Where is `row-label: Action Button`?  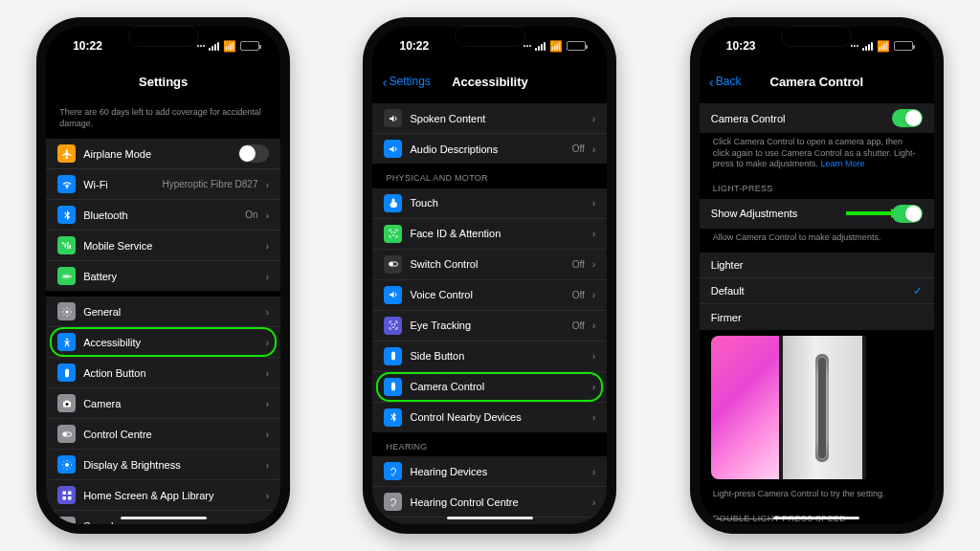
row-label: Action Button is located at coordinates (170, 373).